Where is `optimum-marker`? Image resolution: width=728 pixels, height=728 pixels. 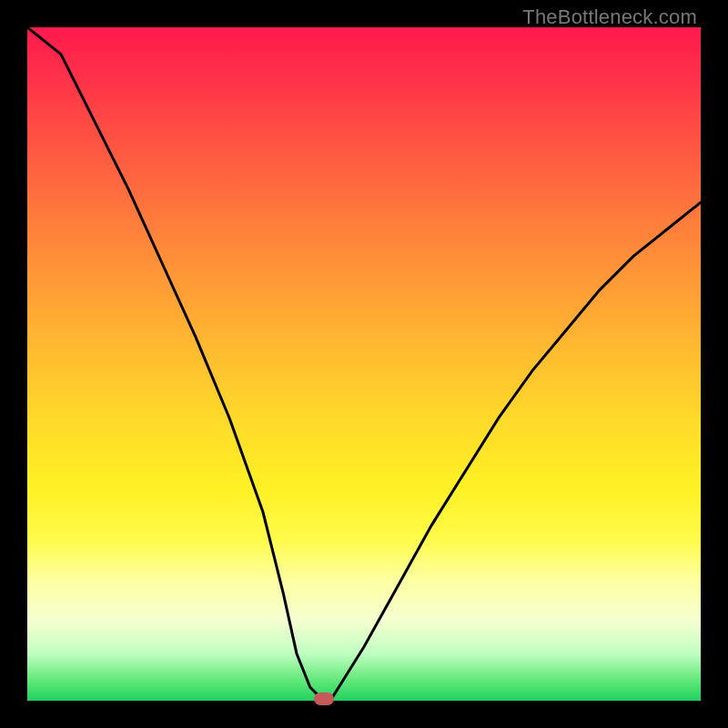 optimum-marker is located at coordinates (324, 699).